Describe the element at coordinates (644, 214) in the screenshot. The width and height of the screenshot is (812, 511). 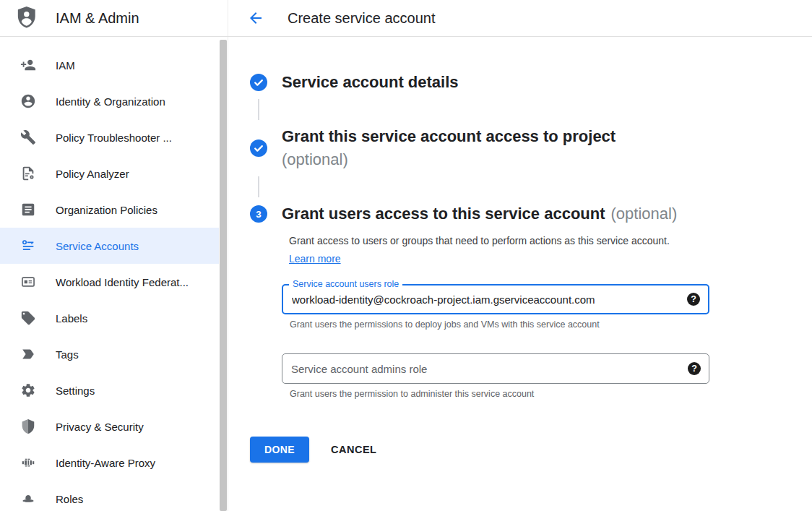
I see `step-3-optional-label: (optional)` at that location.